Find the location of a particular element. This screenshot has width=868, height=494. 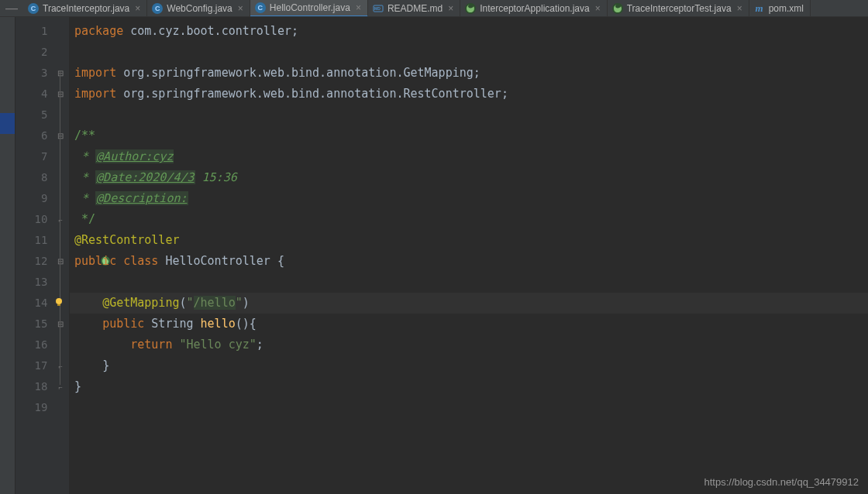

line-number: 3 is located at coordinates (34, 73).